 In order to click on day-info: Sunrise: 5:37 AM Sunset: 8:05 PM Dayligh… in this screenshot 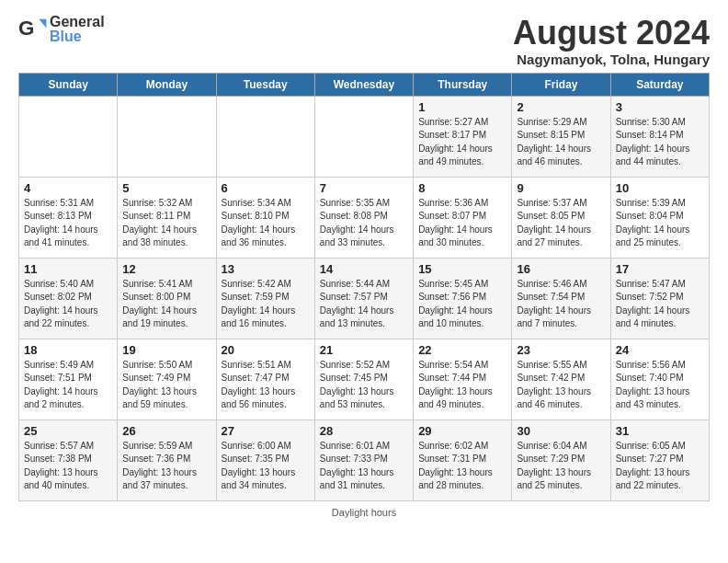, I will do `click(561, 224)`.